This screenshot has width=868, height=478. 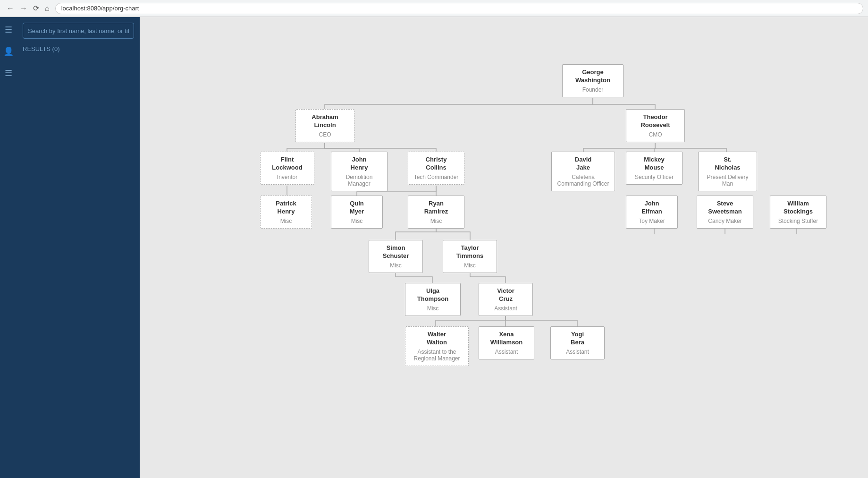 What do you see at coordinates (78, 49) in the screenshot?
I see `results-label: RESULTS (0)` at bounding box center [78, 49].